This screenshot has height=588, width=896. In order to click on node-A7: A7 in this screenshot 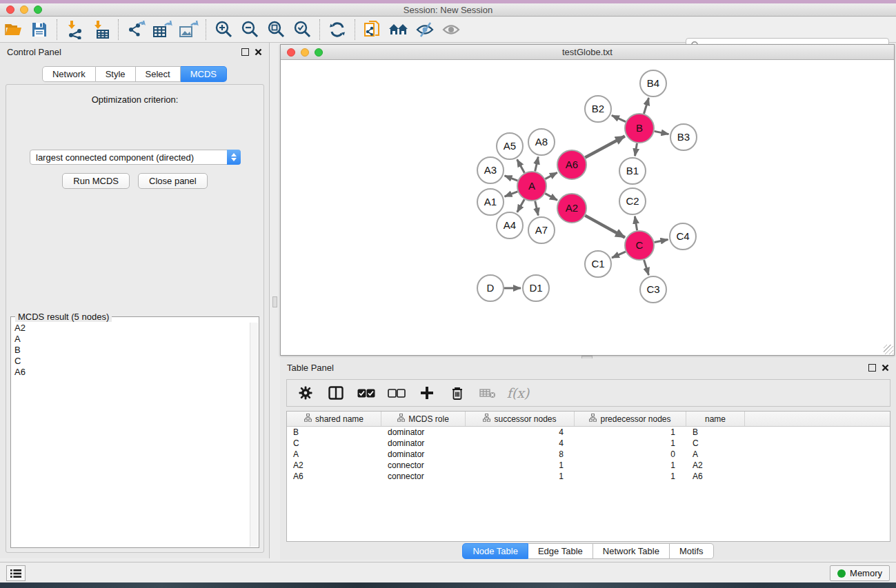, I will do `click(541, 230)`.